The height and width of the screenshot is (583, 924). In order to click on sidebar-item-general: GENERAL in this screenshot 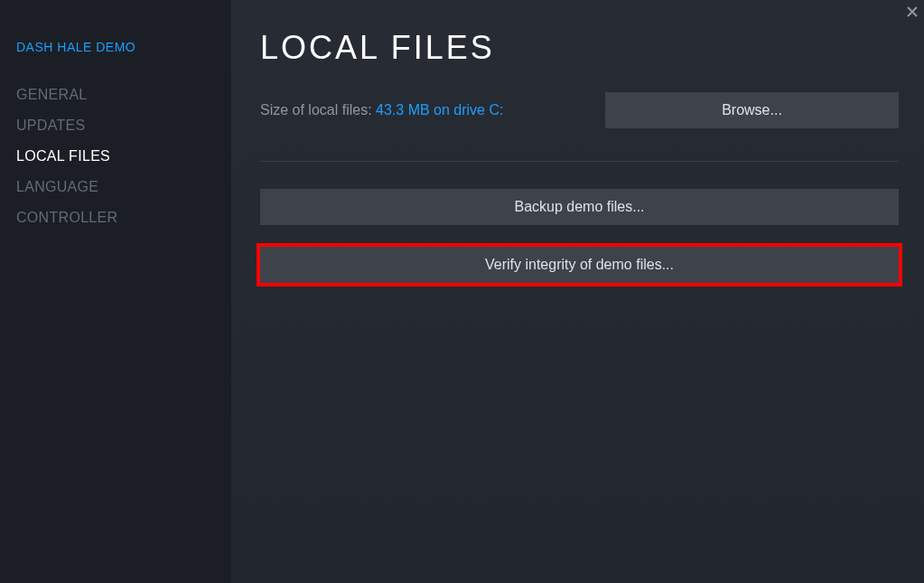, I will do `click(124, 95)`.